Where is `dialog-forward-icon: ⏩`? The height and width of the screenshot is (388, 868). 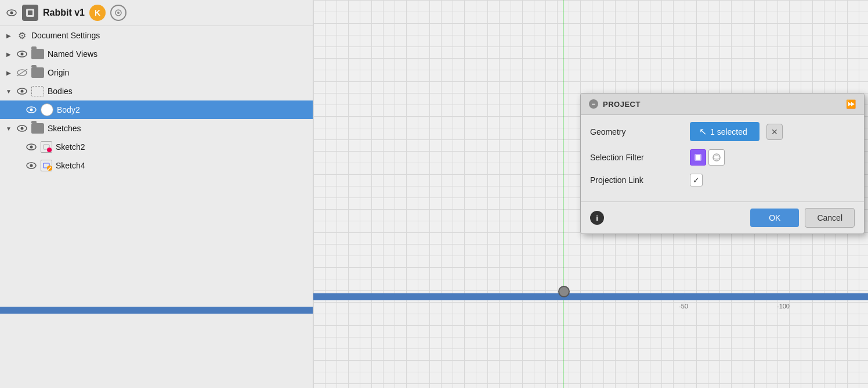
dialog-forward-icon: ⏩ is located at coordinates (851, 104).